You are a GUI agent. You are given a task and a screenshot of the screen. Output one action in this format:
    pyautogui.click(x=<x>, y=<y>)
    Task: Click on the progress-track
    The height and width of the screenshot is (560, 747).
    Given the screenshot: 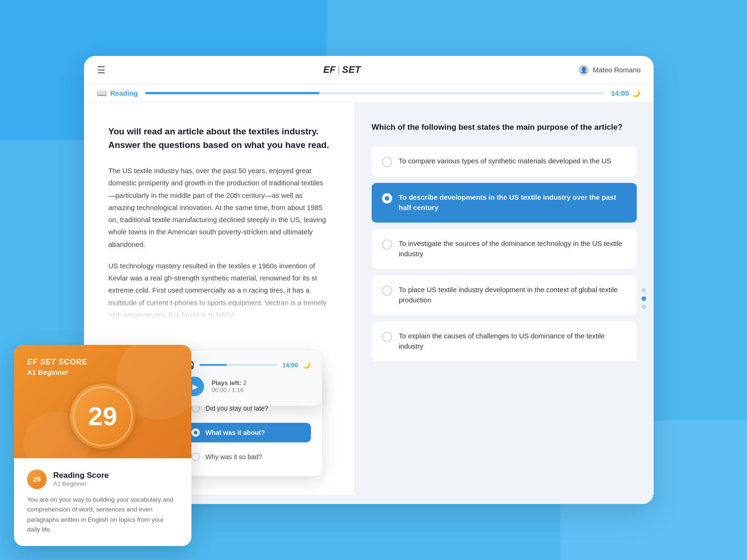 What is the action you would take?
    pyautogui.click(x=374, y=93)
    